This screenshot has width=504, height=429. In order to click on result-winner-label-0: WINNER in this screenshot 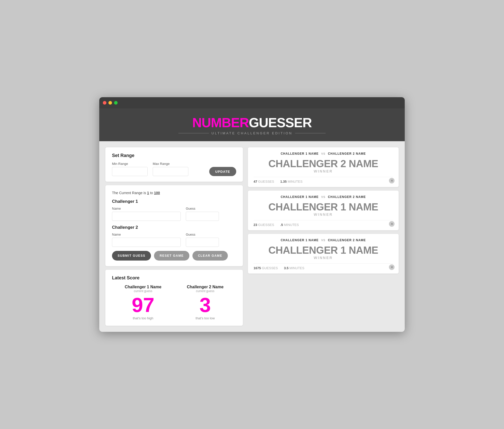, I will do `click(323, 171)`.